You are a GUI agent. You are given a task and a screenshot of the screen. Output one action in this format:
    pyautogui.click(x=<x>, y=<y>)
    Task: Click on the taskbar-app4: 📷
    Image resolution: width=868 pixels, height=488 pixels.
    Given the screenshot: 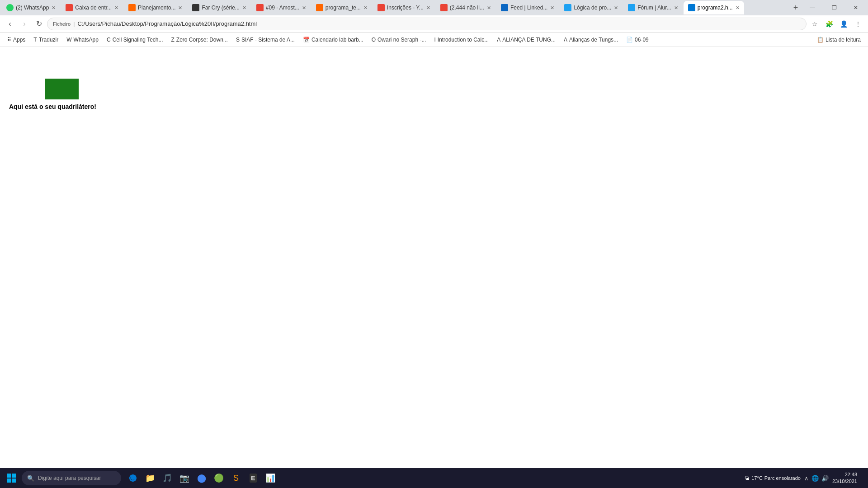 What is the action you would take?
    pyautogui.click(x=184, y=478)
    